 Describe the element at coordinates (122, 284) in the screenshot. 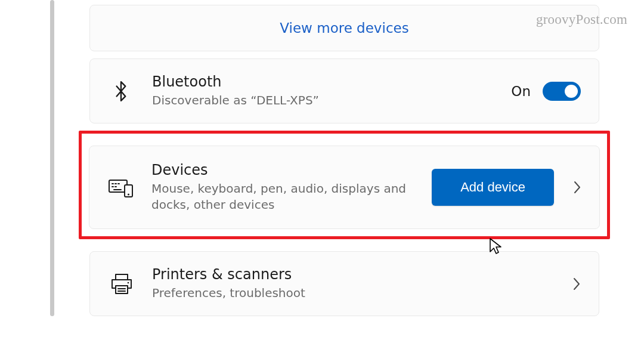

I see `printer-icon` at that location.